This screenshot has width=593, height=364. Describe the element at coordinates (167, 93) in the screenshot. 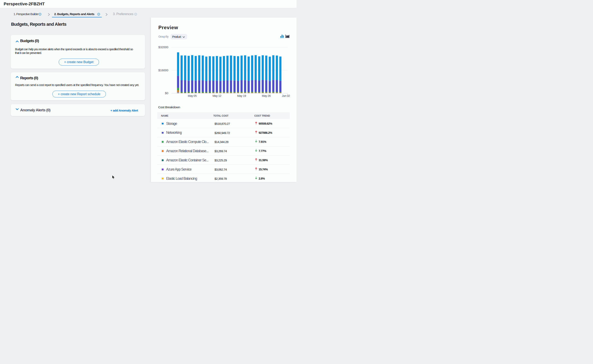

I see `svg-text: $0` at that location.